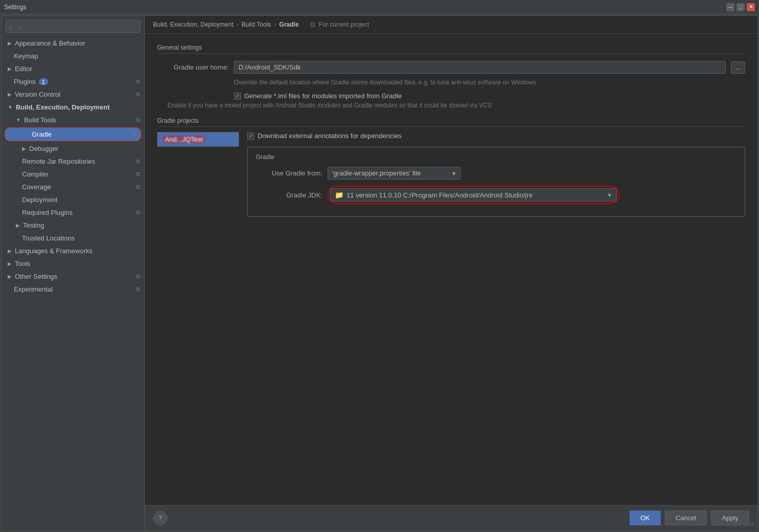 The height and width of the screenshot is (532, 759). What do you see at coordinates (73, 43) in the screenshot?
I see `sidebar-item-appearance: ▶ Appearance & Behavior` at bounding box center [73, 43].